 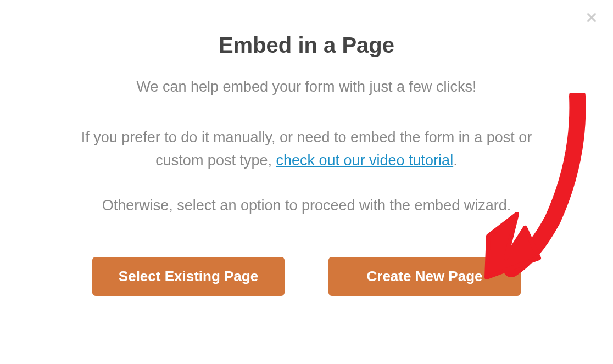 What do you see at coordinates (592, 19) in the screenshot?
I see `close-icon` at bounding box center [592, 19].